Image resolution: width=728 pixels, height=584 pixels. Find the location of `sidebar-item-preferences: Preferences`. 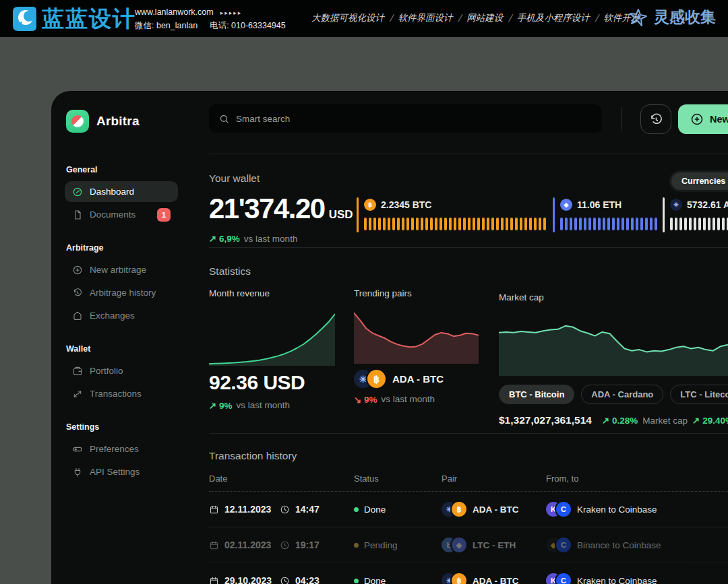

sidebar-item-preferences: Preferences is located at coordinates (121, 449).